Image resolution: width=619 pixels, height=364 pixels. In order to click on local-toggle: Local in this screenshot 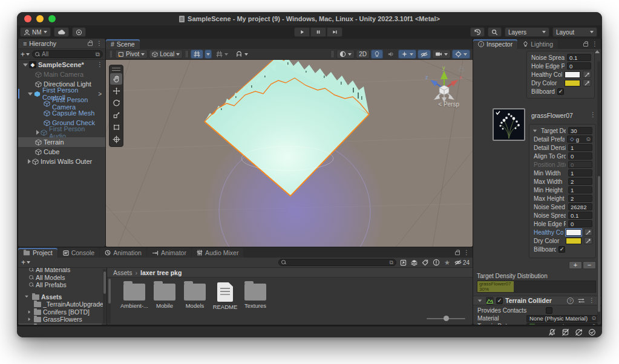, I will do `click(166, 54)`.